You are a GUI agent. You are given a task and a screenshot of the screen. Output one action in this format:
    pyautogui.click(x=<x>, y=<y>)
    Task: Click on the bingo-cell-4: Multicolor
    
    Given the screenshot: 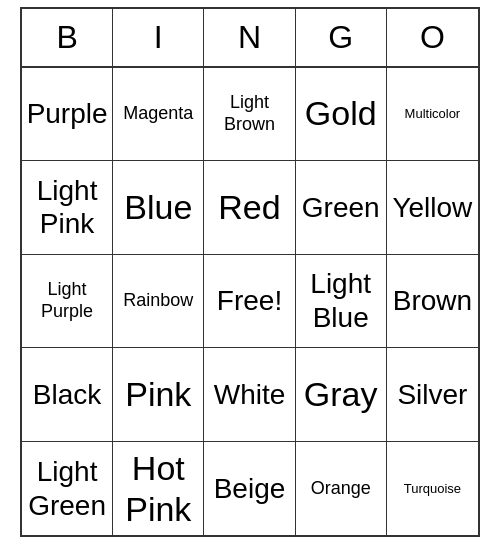 What is the action you would take?
    pyautogui.click(x=432, y=115)
    